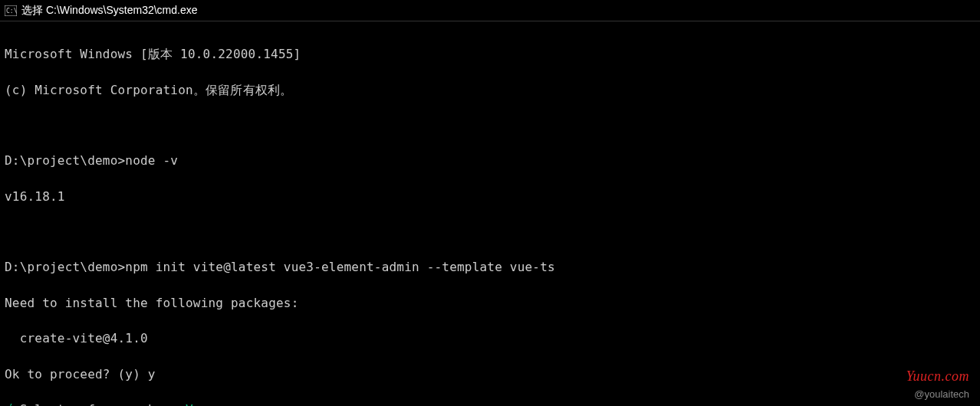 The height and width of the screenshot is (406, 980). I want to click on check-icon: √, so click(8, 404).